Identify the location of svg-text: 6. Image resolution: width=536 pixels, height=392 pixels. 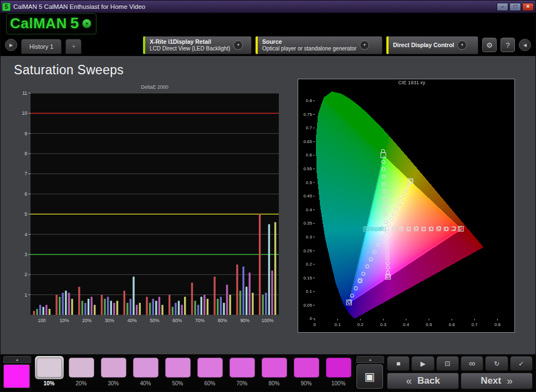
(25, 194).